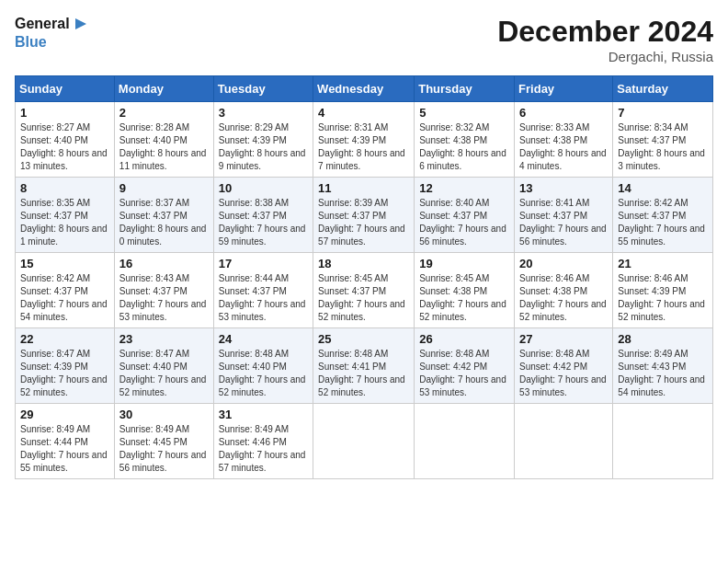 This screenshot has height=563, width=728. Describe the element at coordinates (364, 40) in the screenshot. I see `page-header: General Blue December 2024 Dergachi, Rus…` at that location.